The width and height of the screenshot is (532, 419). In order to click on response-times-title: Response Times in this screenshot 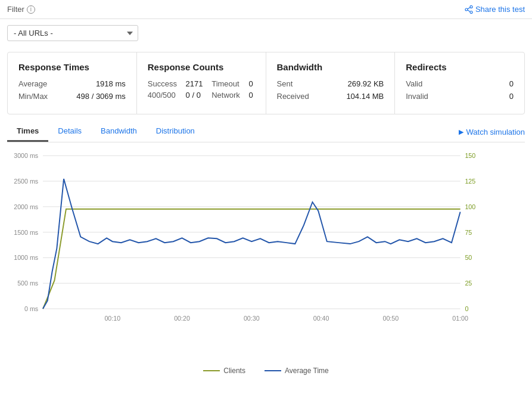, I will do `click(72, 67)`.